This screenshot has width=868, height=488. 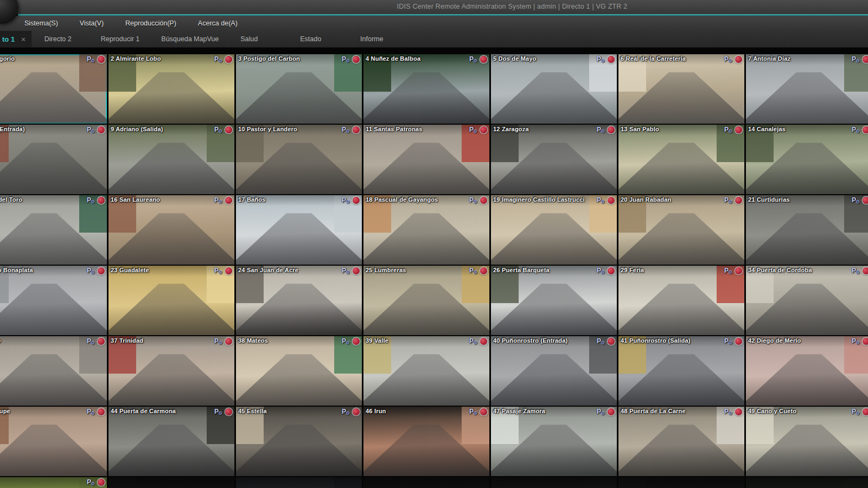 What do you see at coordinates (171, 89) in the screenshot?
I see `camera-tile: 2 Almirante Lobo P ⚙` at bounding box center [171, 89].